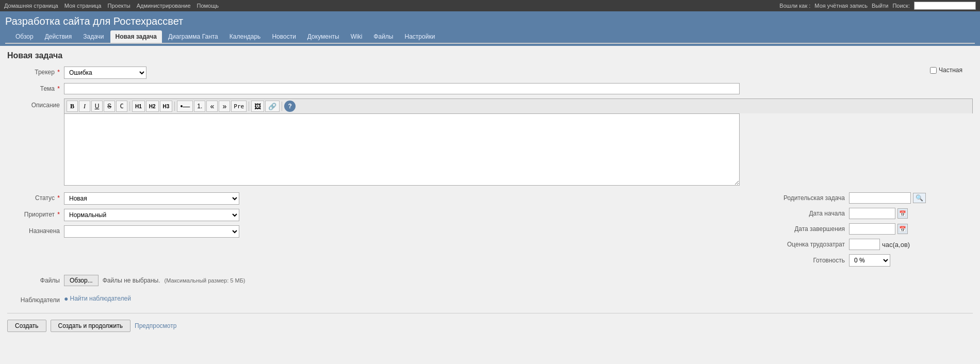 This screenshot has width=980, height=364. I want to click on tab-overview: Обзор, so click(25, 37).